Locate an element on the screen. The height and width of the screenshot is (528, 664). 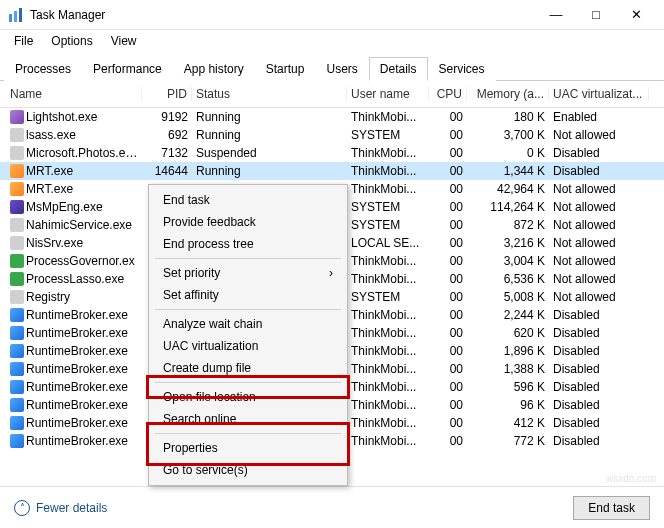
cell-memory: 96 K is located at coordinates (508, 405).